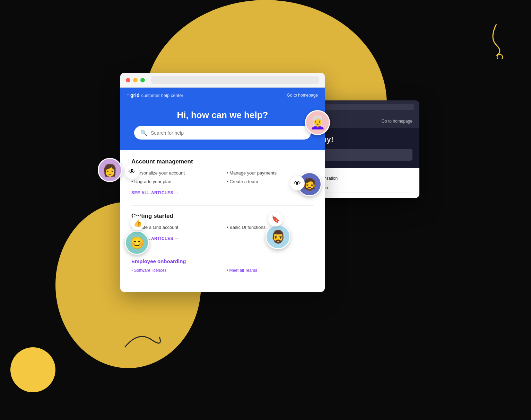 This screenshot has width=531, height=420. What do you see at coordinates (223, 95) in the screenshot?
I see `help-center-header: ° grid customer help center Go to homepa…` at bounding box center [223, 95].